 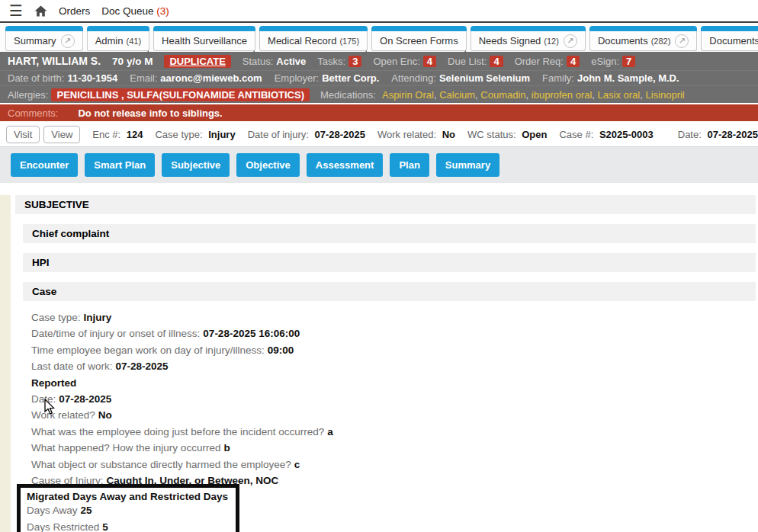 What do you see at coordinates (43, 134) in the screenshot?
I see `encounter-buttons: Visit View` at bounding box center [43, 134].